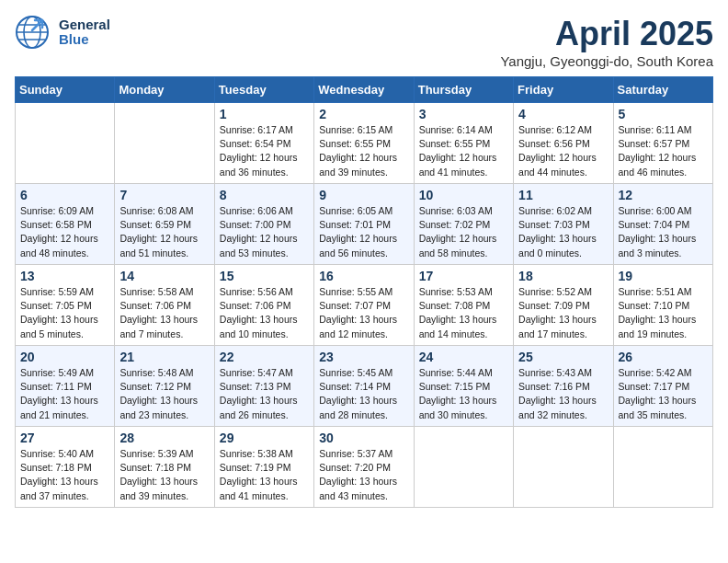  Describe the element at coordinates (563, 151) in the screenshot. I see `day-info: Sunrise: 6:12 AM Sunset: 6:56 PM Dayligh…` at that location.